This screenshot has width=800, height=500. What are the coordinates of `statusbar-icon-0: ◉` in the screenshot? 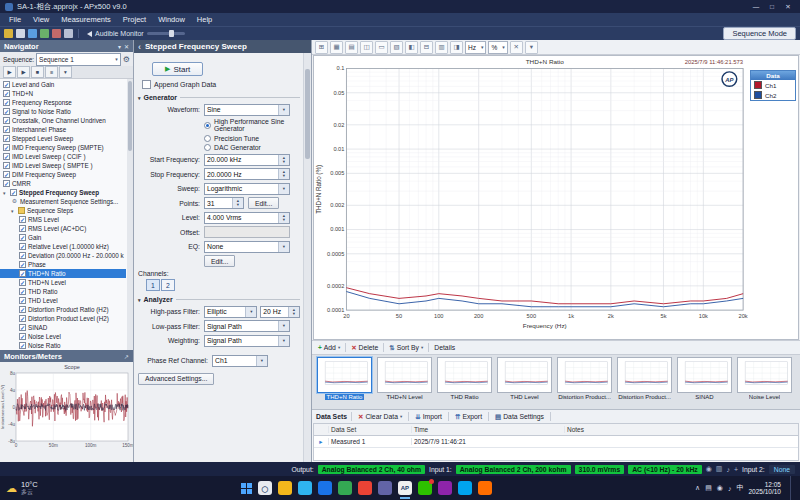 It's located at (709, 469).